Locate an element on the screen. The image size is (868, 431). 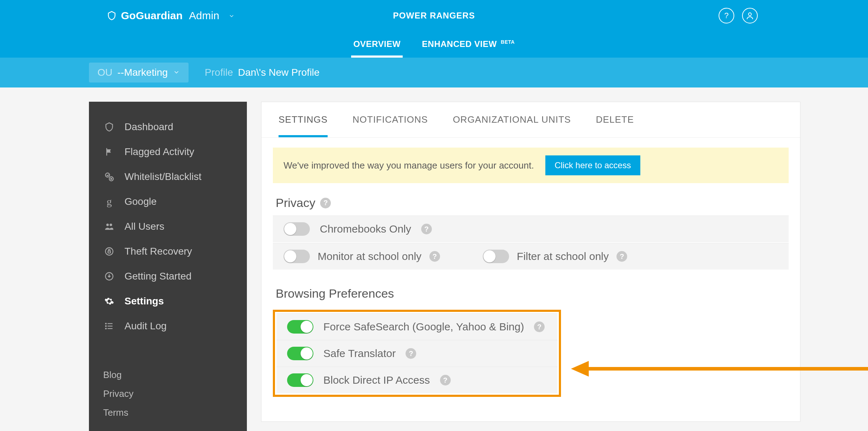
sidebar-item-flagged-activity: Flagged Activity is located at coordinates (168, 152).